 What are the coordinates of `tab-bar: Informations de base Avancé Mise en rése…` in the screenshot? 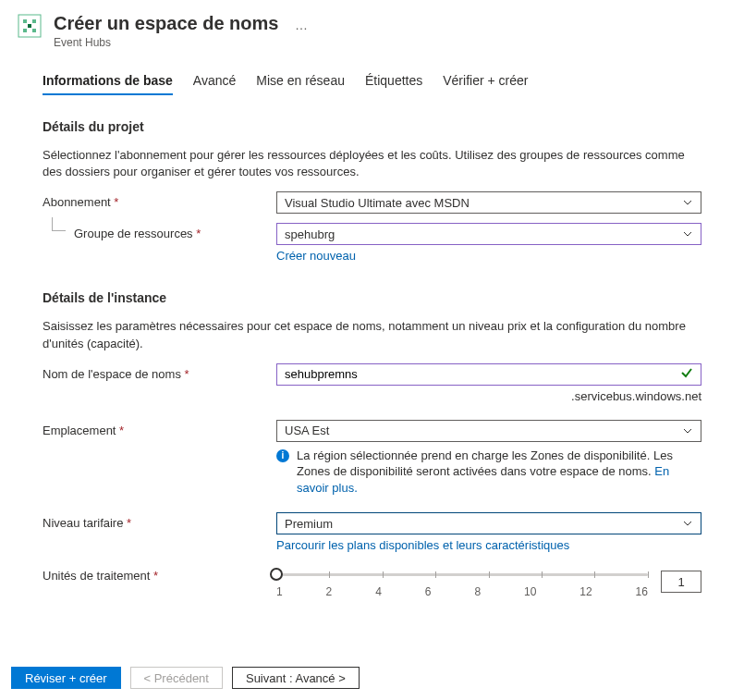 It's located at (372, 76).